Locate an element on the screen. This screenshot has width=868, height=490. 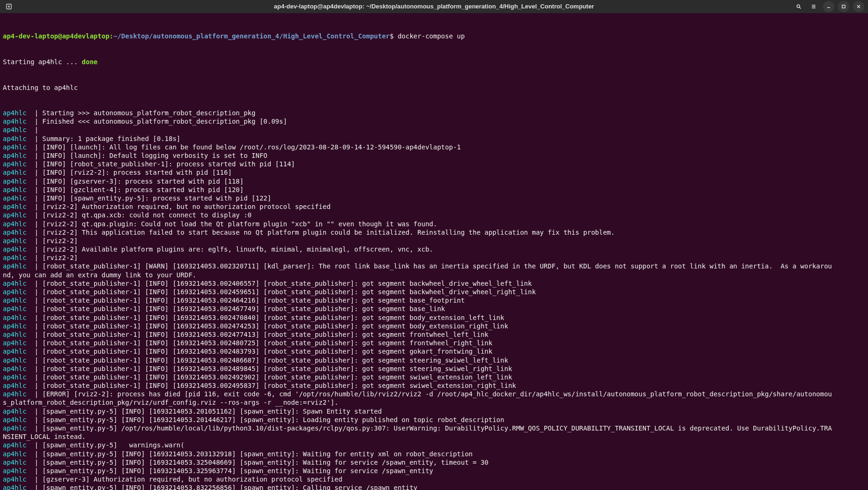
log-line: ap4hlc | [rviz2-2] This application fail… is located at coordinates (434, 232).